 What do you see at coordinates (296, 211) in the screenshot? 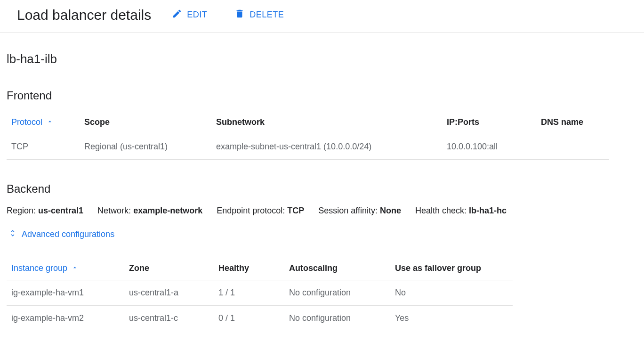
I see `endpoint-value: TCP` at bounding box center [296, 211].